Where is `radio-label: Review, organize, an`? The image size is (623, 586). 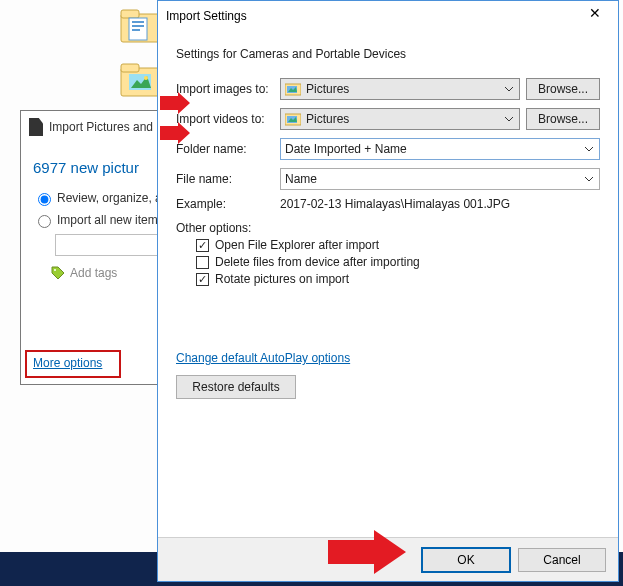
radio-label: Review, organize, an is located at coordinates (112, 198).